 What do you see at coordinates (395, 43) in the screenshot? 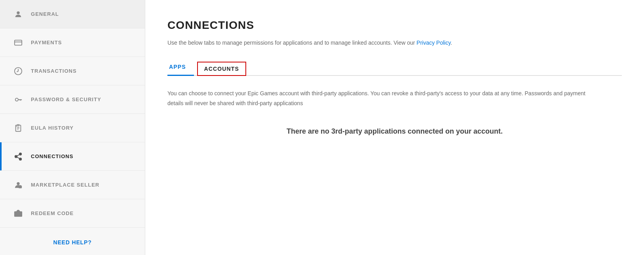
I see `description: Use the below tabs to manage permissions…` at bounding box center [395, 43].